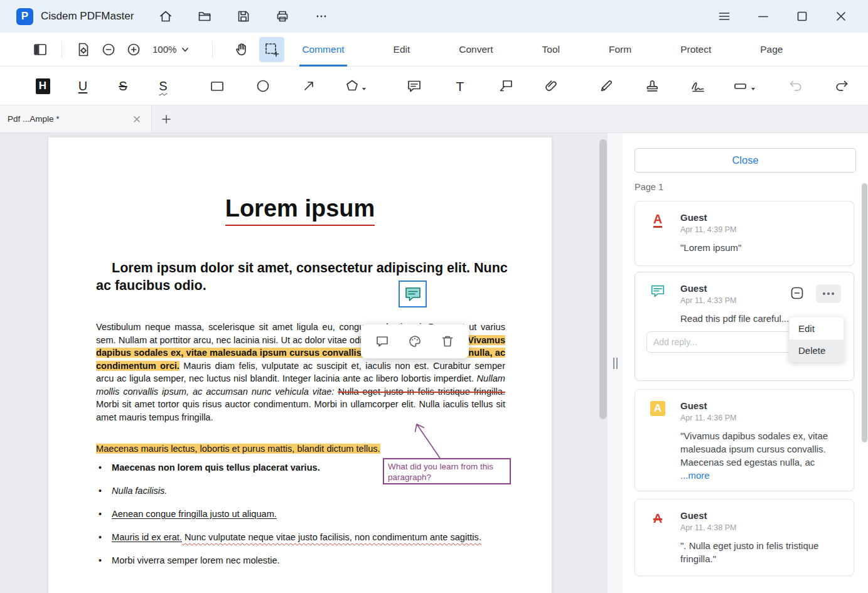  I want to click on polygon-tool-button, so click(355, 86).